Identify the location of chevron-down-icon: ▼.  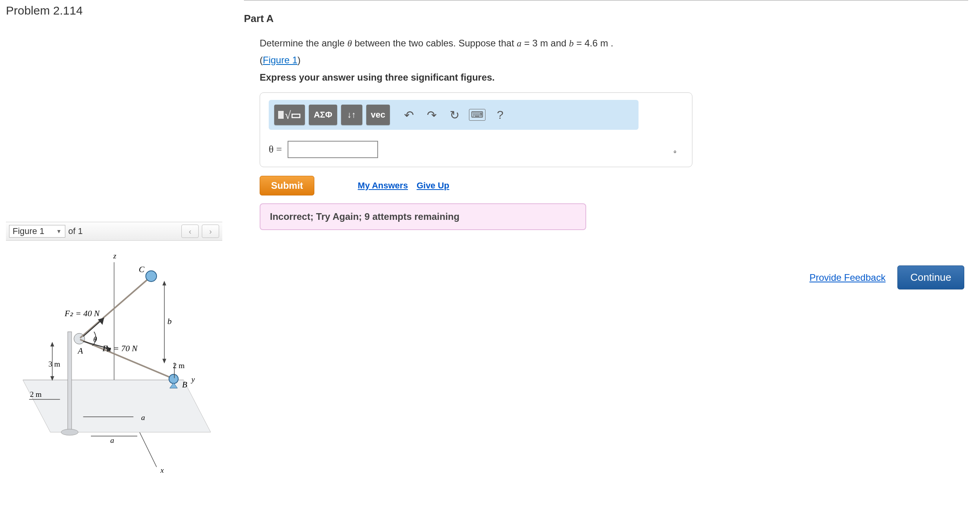
(59, 231).